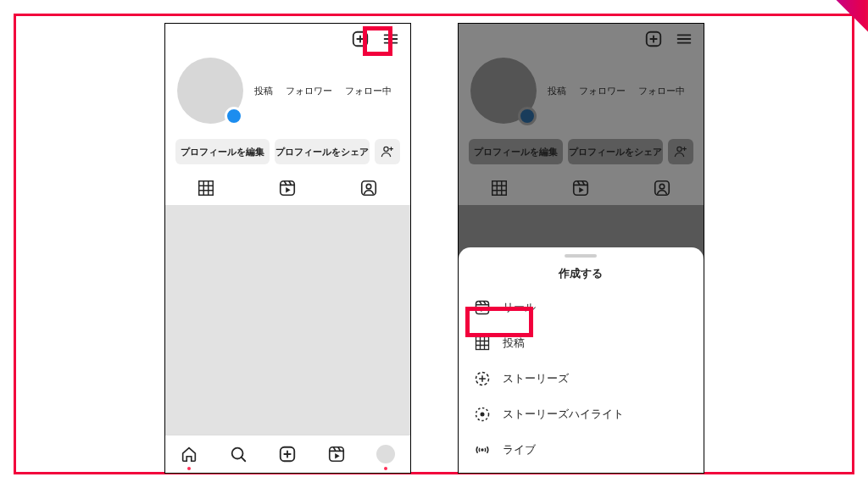 This screenshot has width=868, height=488. What do you see at coordinates (238, 454) in the screenshot?
I see `nav-search-icon` at bounding box center [238, 454].